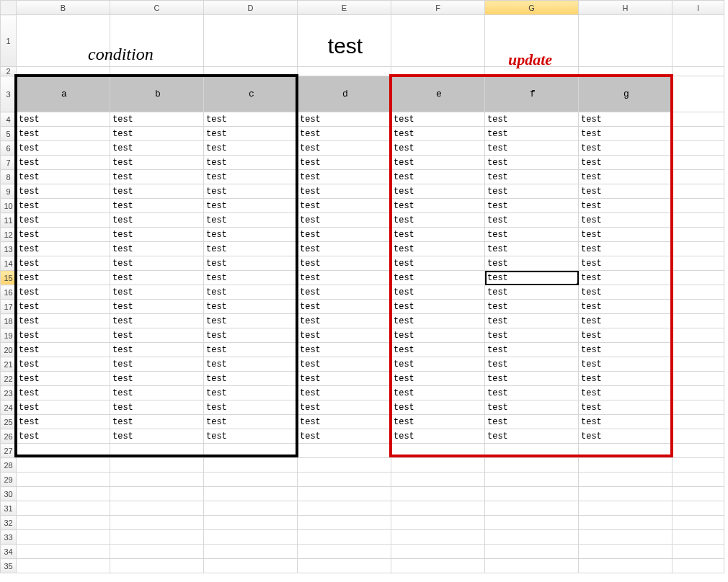  Describe the element at coordinates (626, 480) in the screenshot. I see `cell-H29` at that location.